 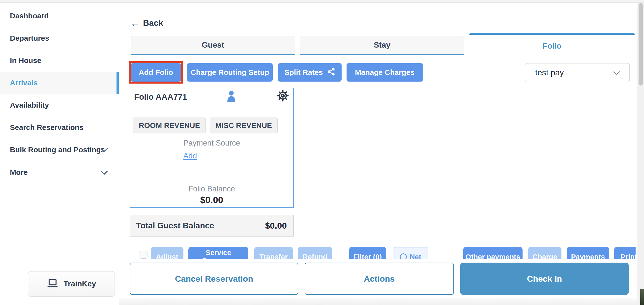 What do you see at coordinates (279, 226) in the screenshot?
I see `total-guest-balance-value: $0.00` at bounding box center [279, 226].